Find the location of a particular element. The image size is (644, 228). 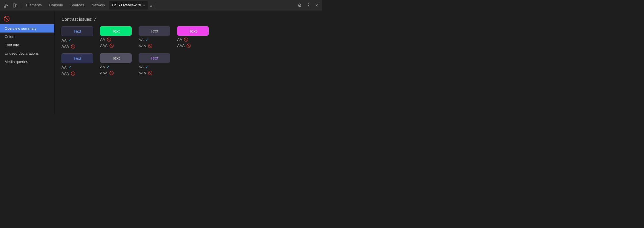

contrast-btn-4: Text is located at coordinates (193, 31).